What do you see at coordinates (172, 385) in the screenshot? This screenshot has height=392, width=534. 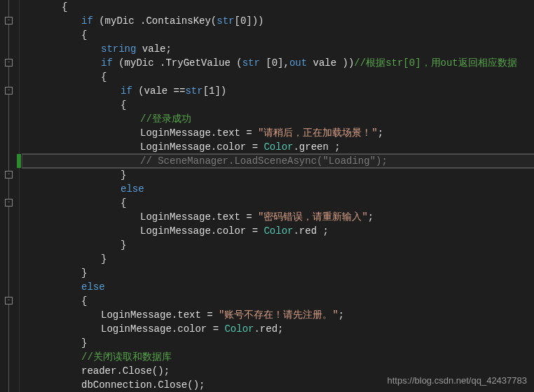 I see `token-ident: Close` at bounding box center [172, 385].